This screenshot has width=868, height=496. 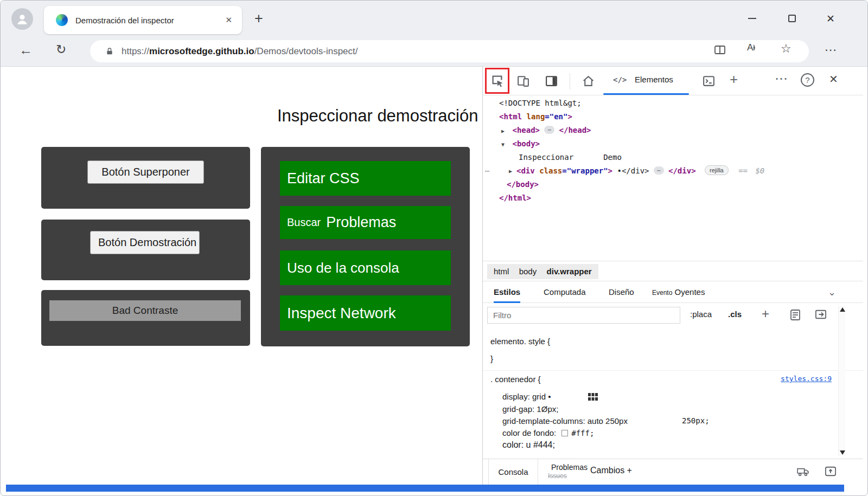 What do you see at coordinates (831, 18) in the screenshot?
I see `window-close-button: ✕` at bounding box center [831, 18].